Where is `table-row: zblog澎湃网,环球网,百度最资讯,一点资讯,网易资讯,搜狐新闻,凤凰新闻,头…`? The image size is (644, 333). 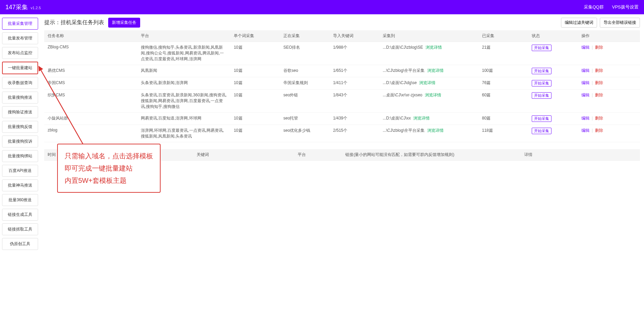
table-row: zblog澎湃网,环球网,百度最资讯,一点资讯,网易资讯,搜狐新闻,凤凰新闻,头… is located at coordinates (342, 133).